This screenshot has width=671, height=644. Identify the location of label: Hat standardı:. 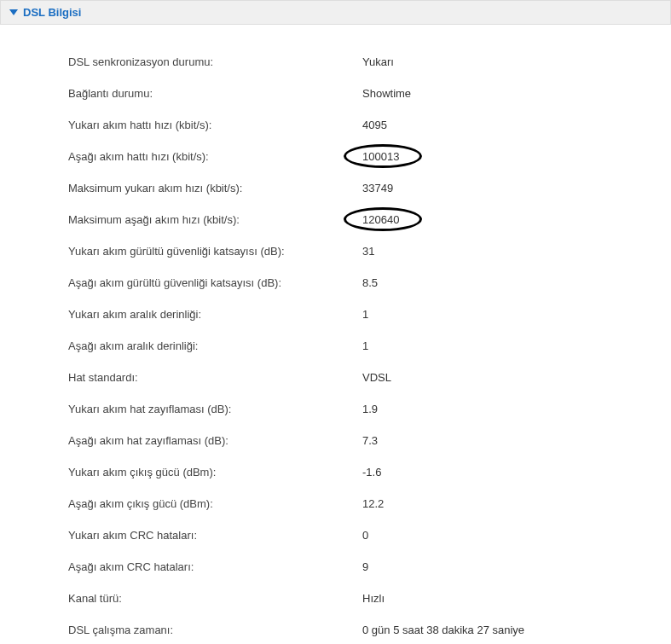
(215, 377).